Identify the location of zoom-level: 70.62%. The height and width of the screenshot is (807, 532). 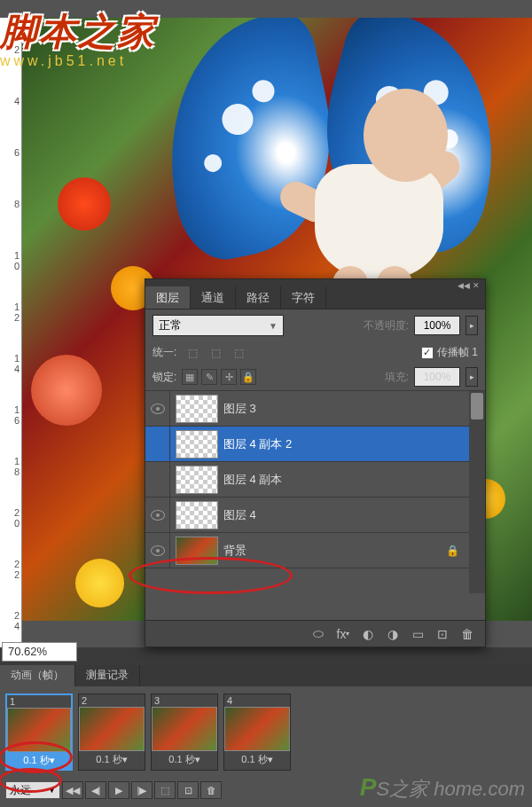
(39, 652).